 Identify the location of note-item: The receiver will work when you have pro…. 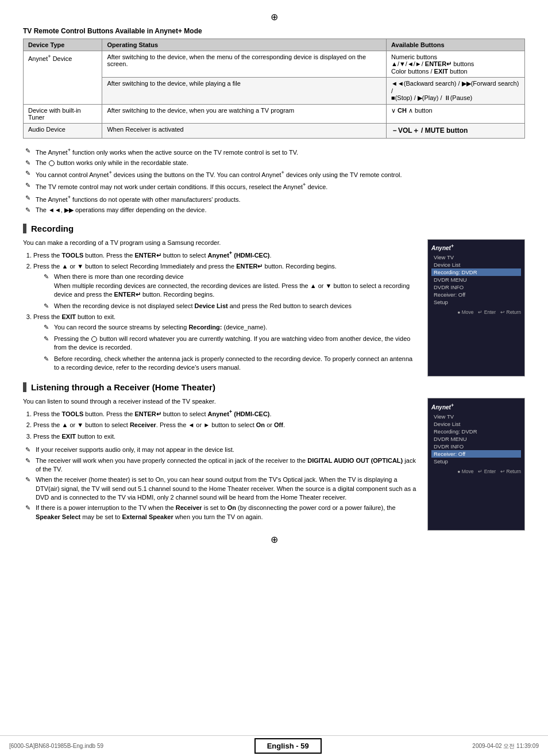
(221, 466).